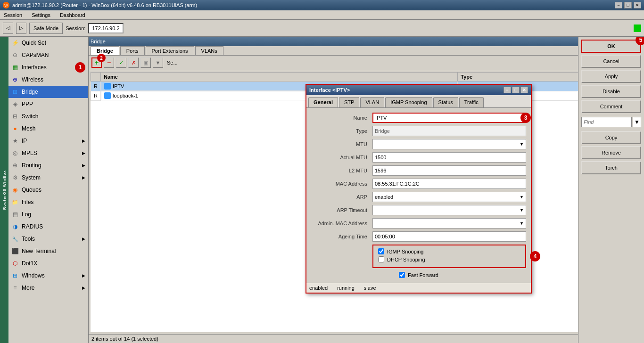 The width and height of the screenshot is (644, 343). Describe the element at coordinates (132, 51) in the screenshot. I see `bridge-tab-ports: Ports` at that location.